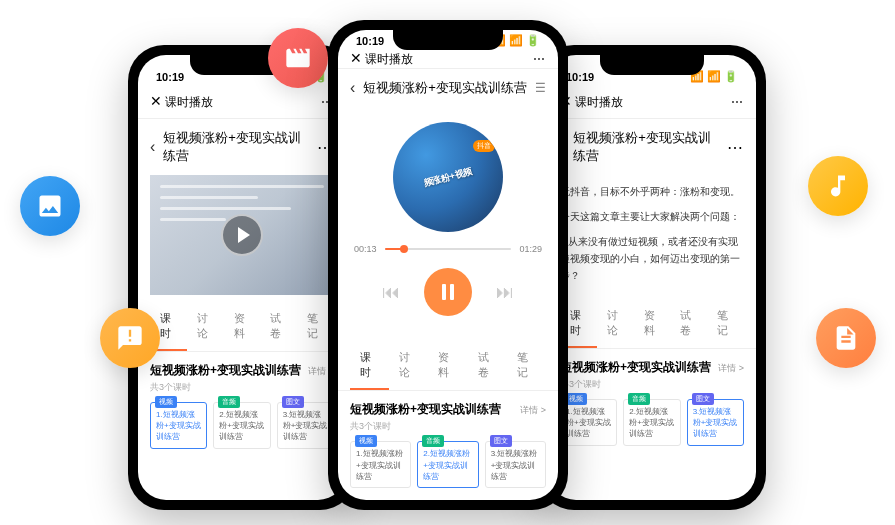 The height and width of the screenshot is (525, 895). I want to click on document-icon, so click(846, 338).